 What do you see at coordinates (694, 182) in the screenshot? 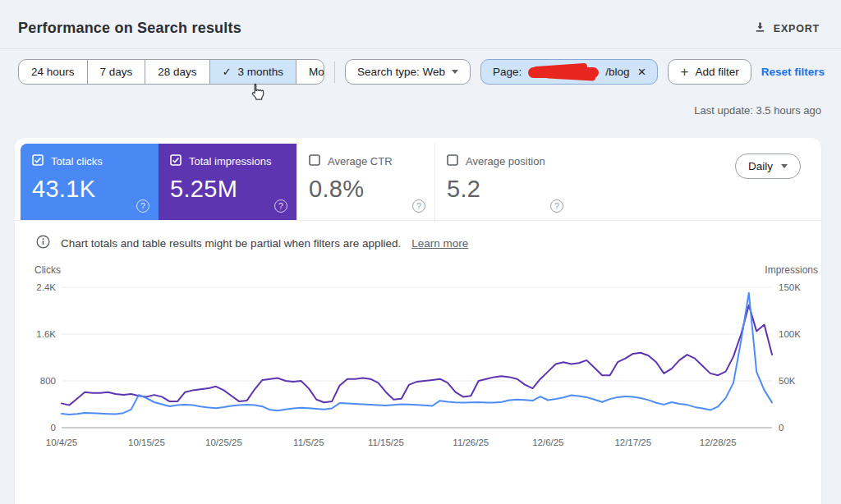
I see `interval-selector-area: Daily` at bounding box center [694, 182].